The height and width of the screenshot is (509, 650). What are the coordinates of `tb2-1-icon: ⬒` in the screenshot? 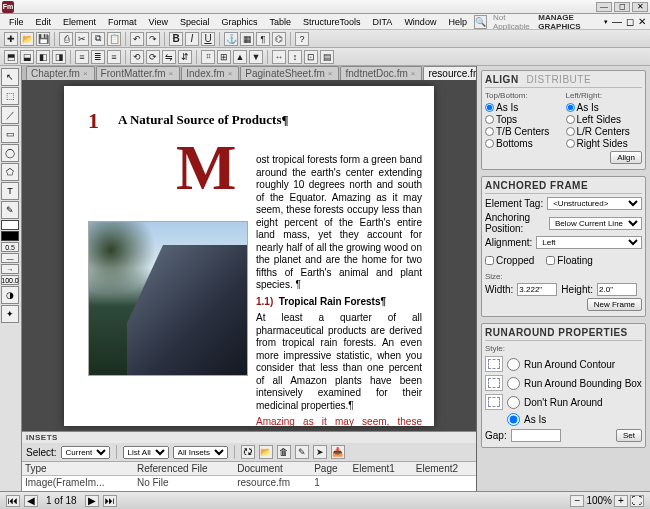 It's located at (11, 57).